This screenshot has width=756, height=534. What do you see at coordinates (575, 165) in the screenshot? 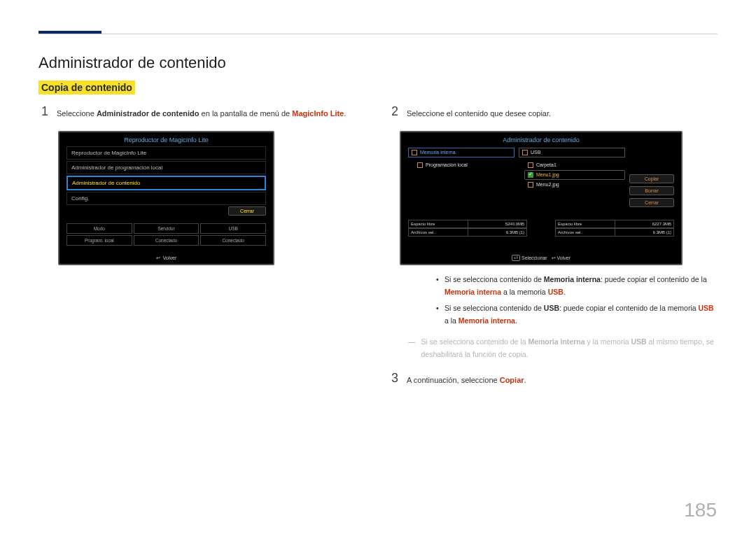
I see `list-item: Carpeta1` at bounding box center [575, 165].